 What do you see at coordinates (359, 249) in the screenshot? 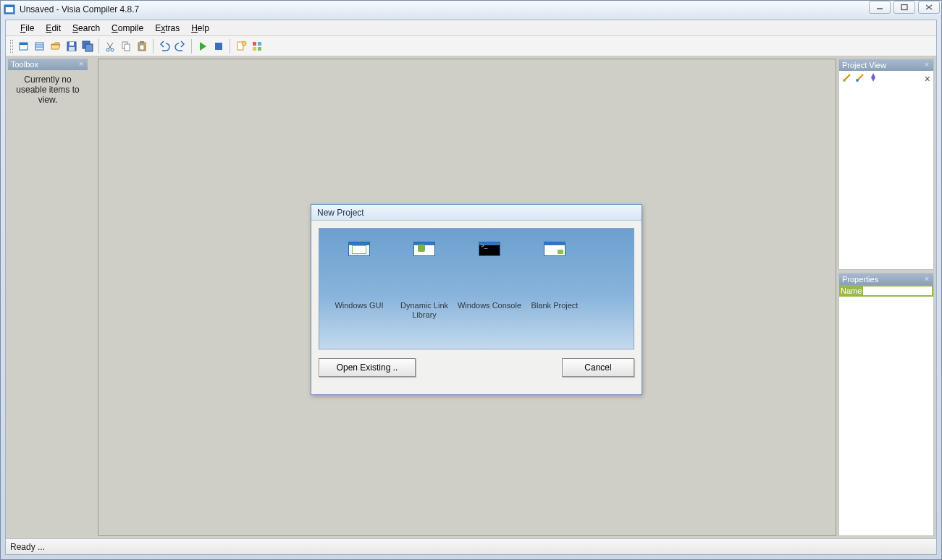
I see `windows-gui-icon` at bounding box center [359, 249].